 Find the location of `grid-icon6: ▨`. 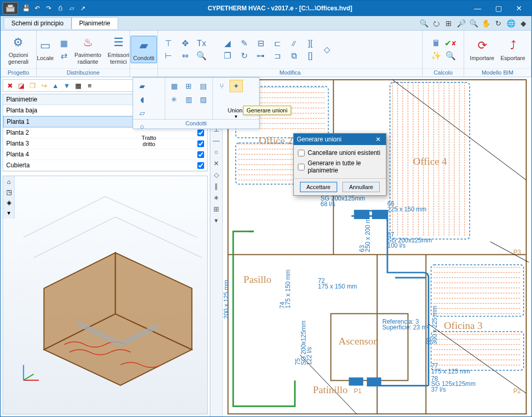

grid-icon6: ▨ is located at coordinates (203, 99).